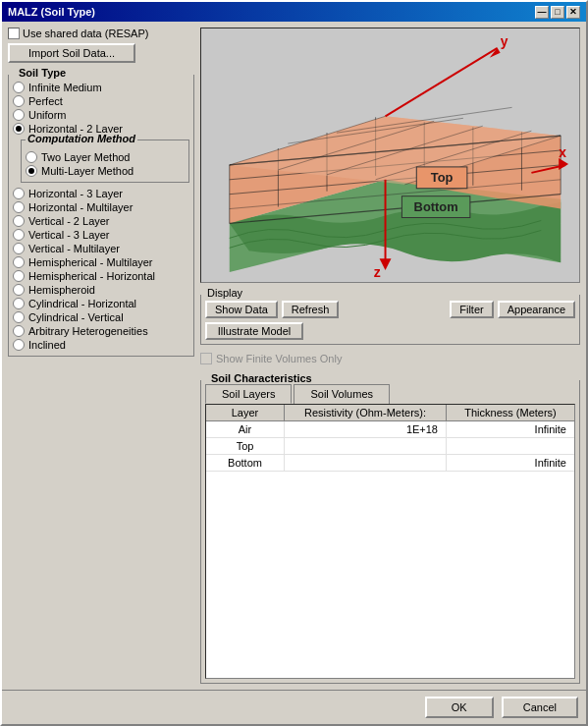 This screenshot has height=726, width=588. Describe the element at coordinates (19, 87) in the screenshot. I see `radio-infinite-medium-input` at that location.